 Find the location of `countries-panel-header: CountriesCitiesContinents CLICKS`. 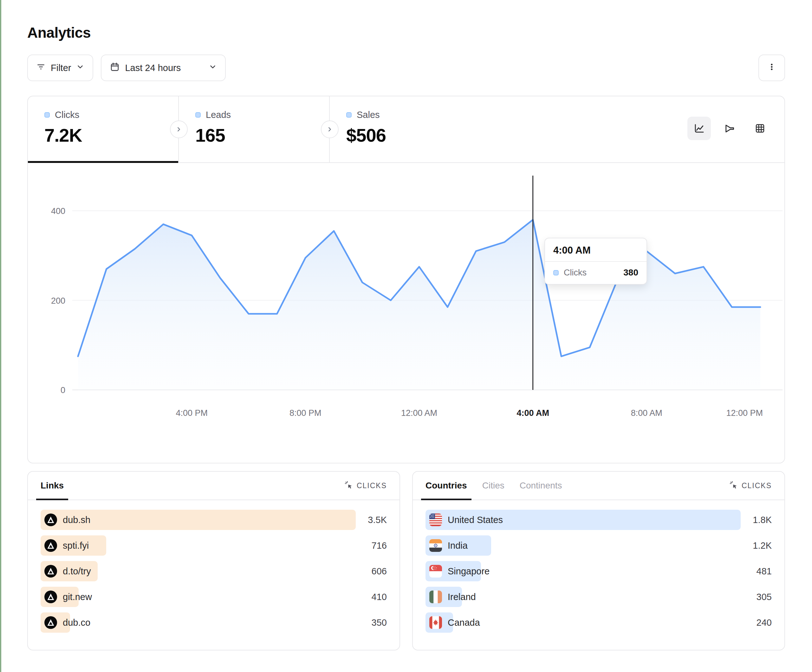

countries-panel-header: CountriesCitiesContinents CLICKS is located at coordinates (599, 486).